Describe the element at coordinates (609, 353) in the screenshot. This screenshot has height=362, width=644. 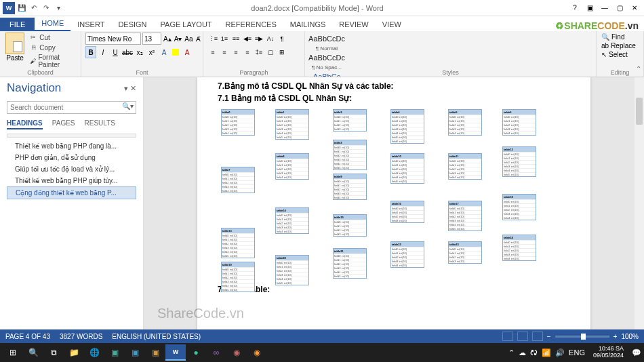
I see `clock: 10:46 SA09/05/2024` at that location.